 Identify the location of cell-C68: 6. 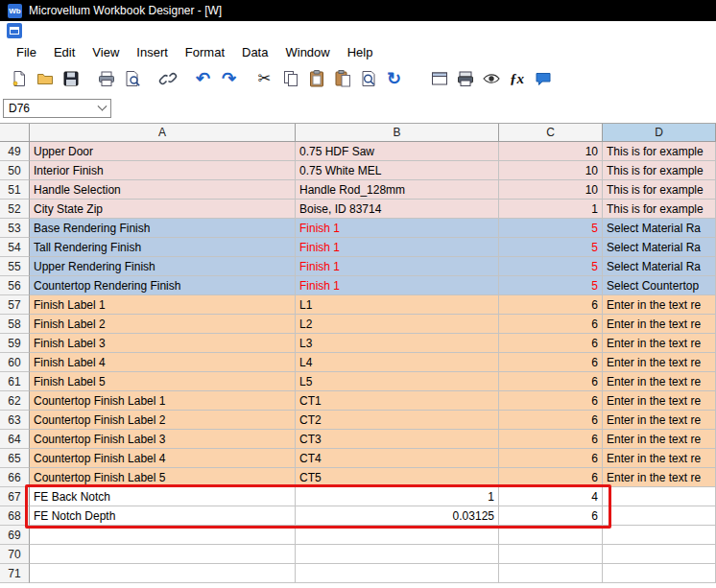
(551, 516).